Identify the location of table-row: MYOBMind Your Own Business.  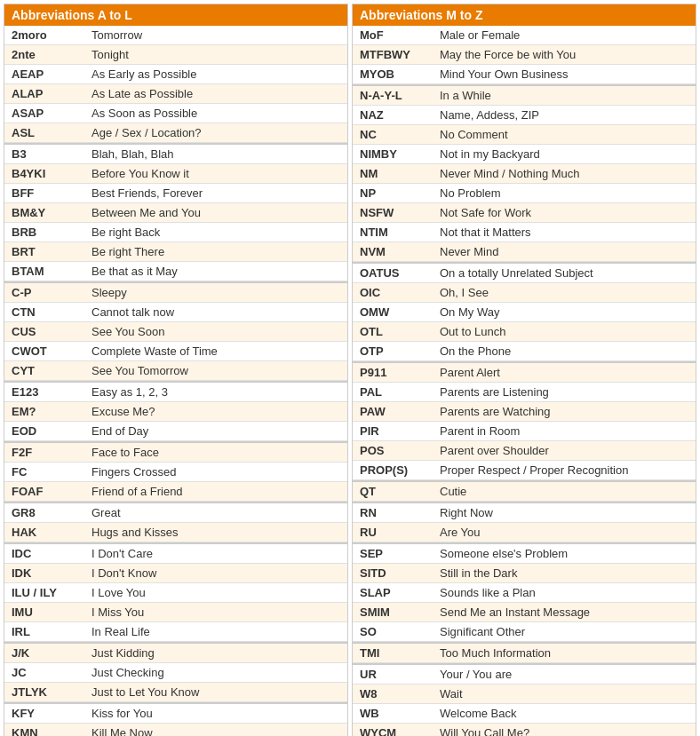
(524, 75).